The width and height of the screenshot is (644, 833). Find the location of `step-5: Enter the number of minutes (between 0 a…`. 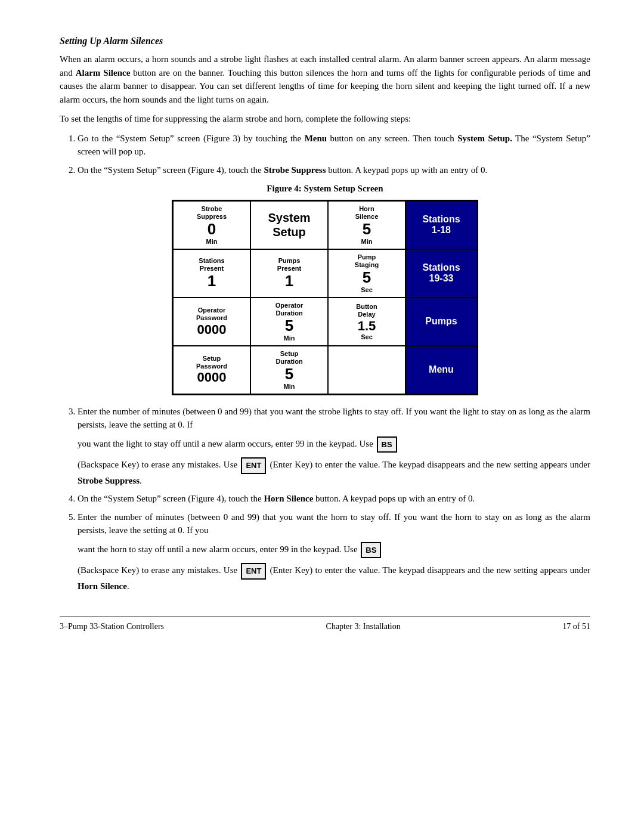

step-5: Enter the number of minutes (between 0 a… is located at coordinates (334, 552).